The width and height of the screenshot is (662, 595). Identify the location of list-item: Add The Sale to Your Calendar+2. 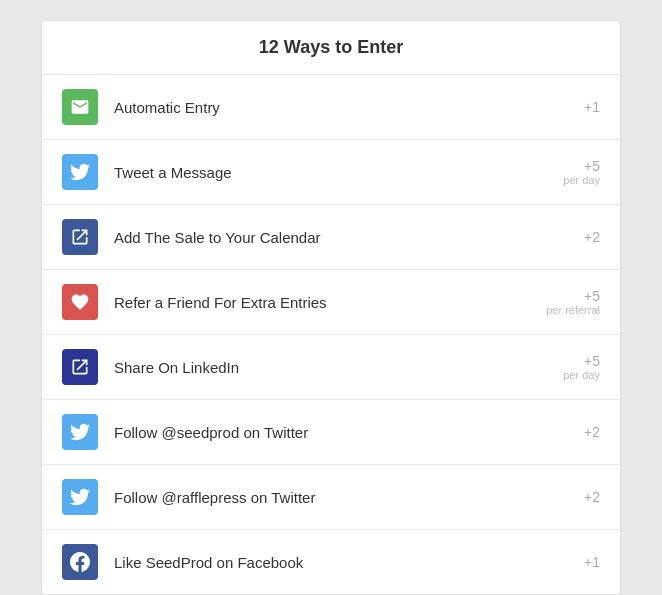
(331, 238).